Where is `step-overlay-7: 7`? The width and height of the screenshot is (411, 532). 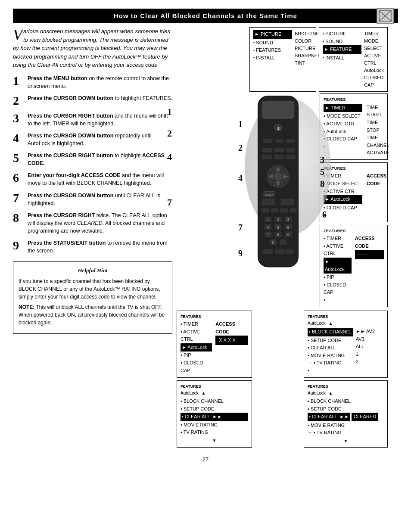 step-overlay-7: 7 is located at coordinates (240, 227).